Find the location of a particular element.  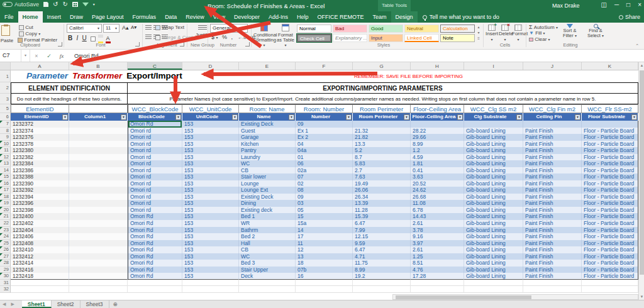

gallery-more-icon: ≡ is located at coordinates (479, 39).